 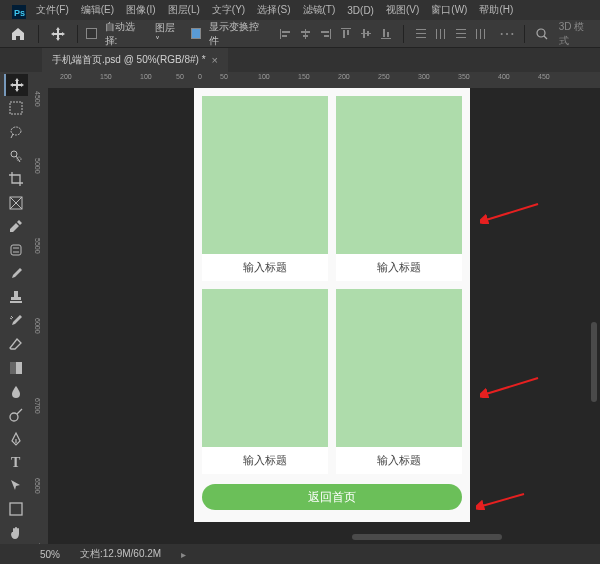 I want to click on distribute-4-icon, so click(x=481, y=34).